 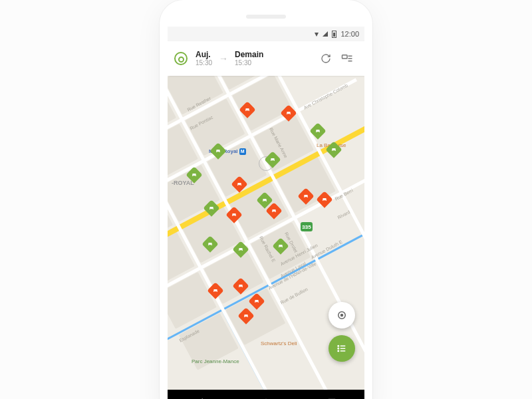 What do you see at coordinates (266, 59) in the screenshot?
I see `app-bar: Auj. 15:30 → Demain 15:30` at bounding box center [266, 59].